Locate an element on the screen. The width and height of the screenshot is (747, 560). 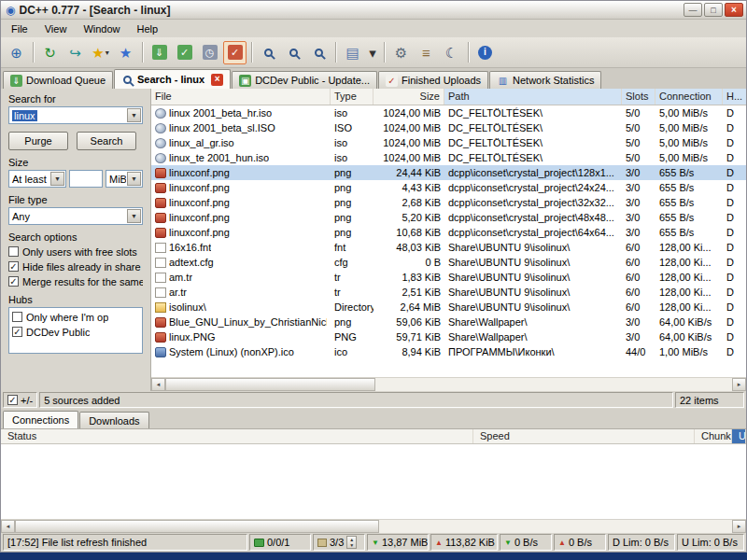
disc-icon is located at coordinates (161, 159).